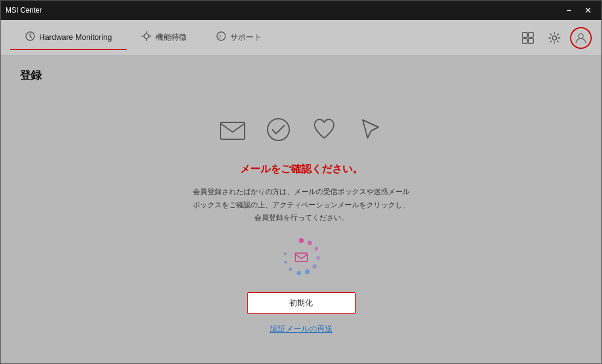  I want to click on email-icon, so click(233, 131).